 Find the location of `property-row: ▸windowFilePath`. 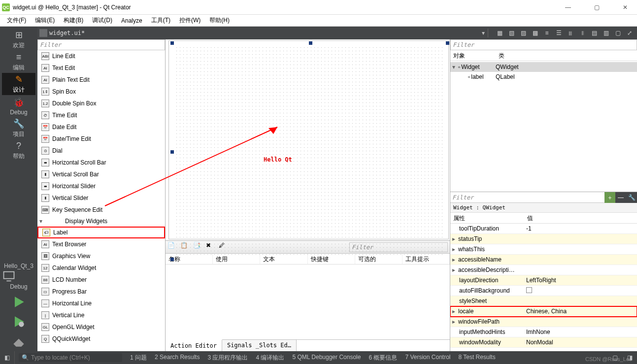

property-row: ▸windowFilePath is located at coordinates (544, 322).